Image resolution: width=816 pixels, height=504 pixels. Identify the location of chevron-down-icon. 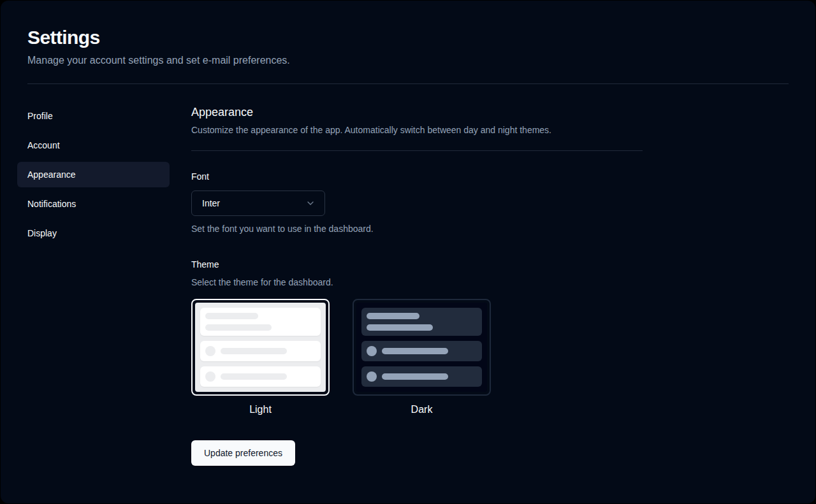
(310, 203).